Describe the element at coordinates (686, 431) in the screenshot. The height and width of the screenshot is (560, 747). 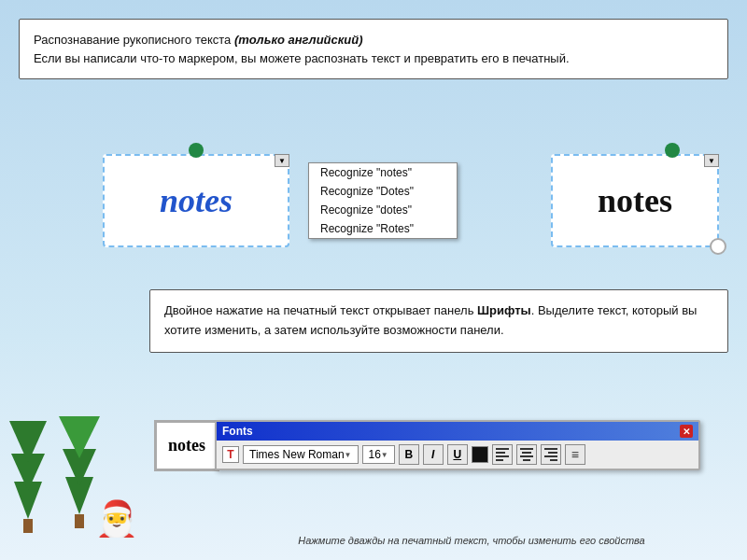
I see `fonts-toolbar-close-btn: ✕` at that location.